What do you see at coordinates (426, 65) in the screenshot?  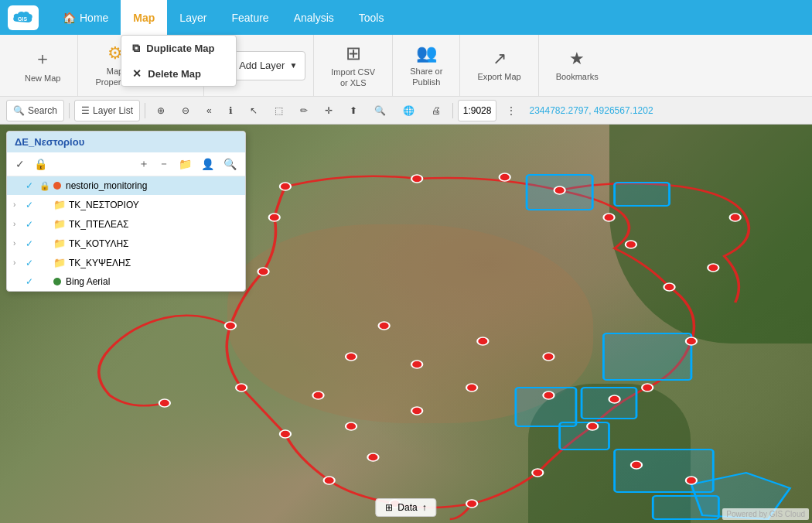 I see `share-publish-button: 👥 Share or Publish` at bounding box center [426, 65].